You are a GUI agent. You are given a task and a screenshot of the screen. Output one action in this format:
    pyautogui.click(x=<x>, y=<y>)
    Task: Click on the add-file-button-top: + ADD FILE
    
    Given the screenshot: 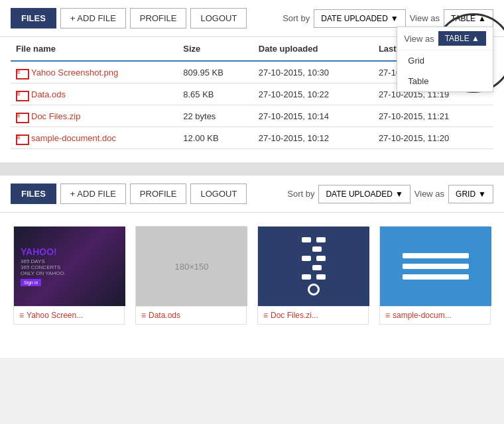 What is the action you would take?
    pyautogui.click(x=93, y=19)
    